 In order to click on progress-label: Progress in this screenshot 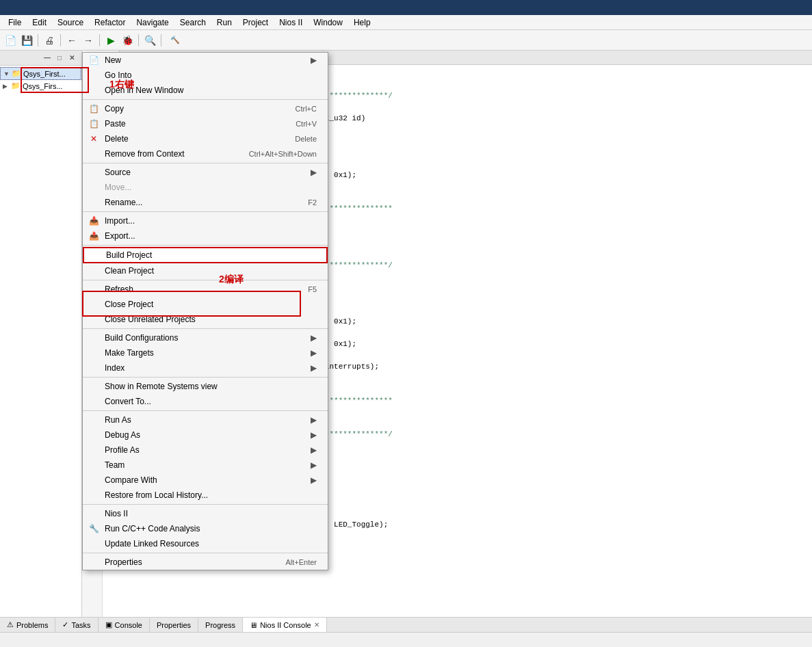, I will do `click(220, 625)`.